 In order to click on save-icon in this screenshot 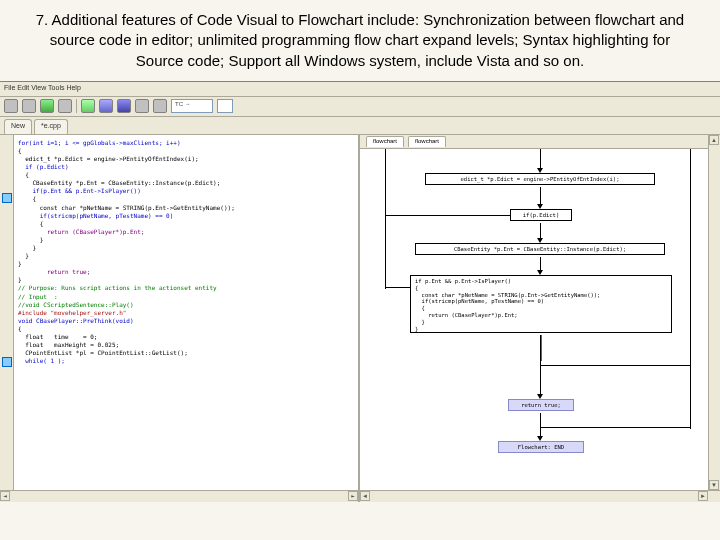, I will do `click(65, 106)`.